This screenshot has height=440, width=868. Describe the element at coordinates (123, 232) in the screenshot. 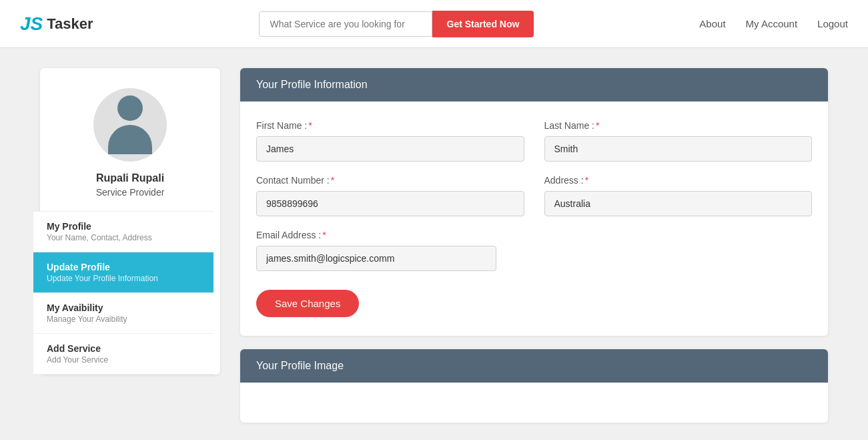

I see `sidebar-item-my-profile: My Profile Your Name, Contact, Address` at that location.